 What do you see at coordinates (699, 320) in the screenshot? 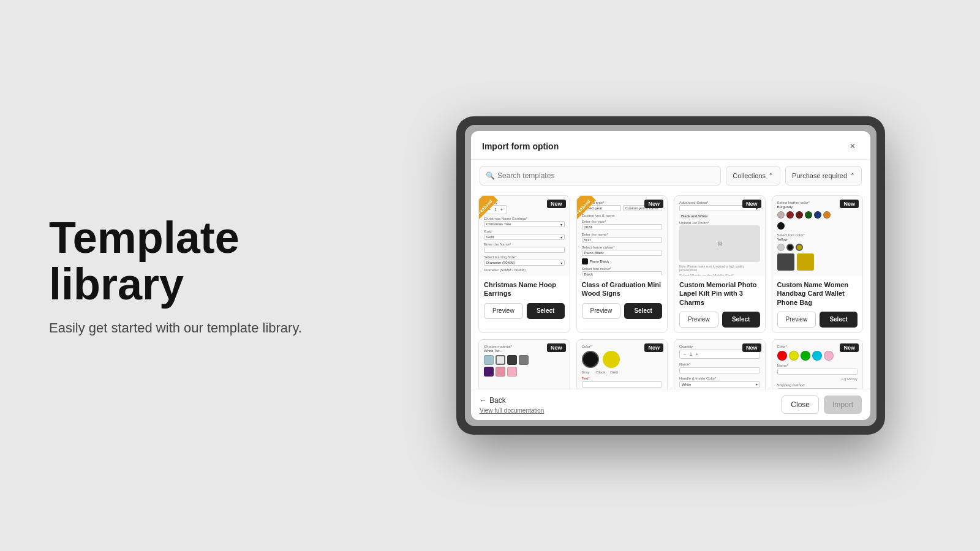
I see `preview-button-3: Preview` at bounding box center [699, 320].